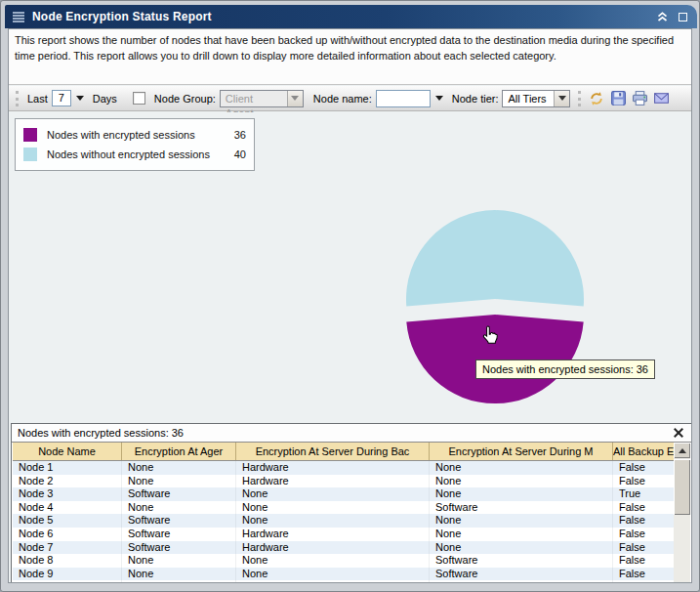 The height and width of the screenshot is (592, 700). Describe the element at coordinates (139, 98) in the screenshot. I see `node-group-checkbox` at that location.